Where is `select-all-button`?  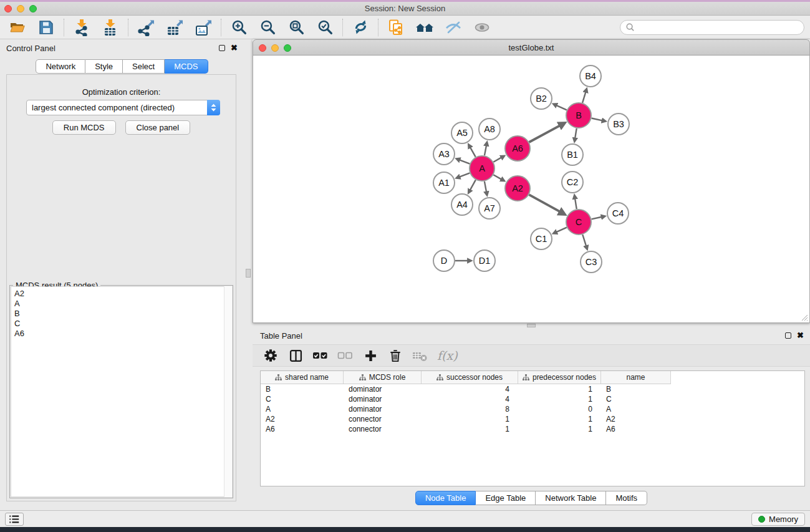
select-all-button is located at coordinates (321, 355).